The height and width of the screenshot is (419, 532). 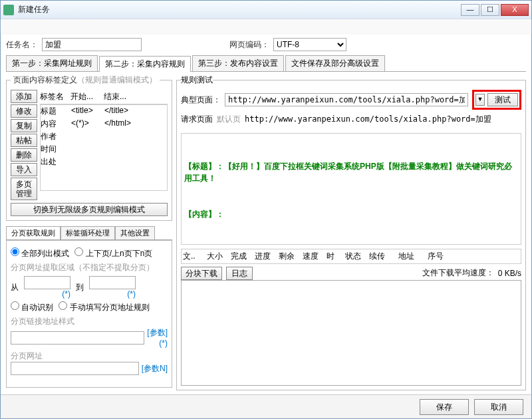 I want to click on request-page-label: 请求页面, so click(x=197, y=120).